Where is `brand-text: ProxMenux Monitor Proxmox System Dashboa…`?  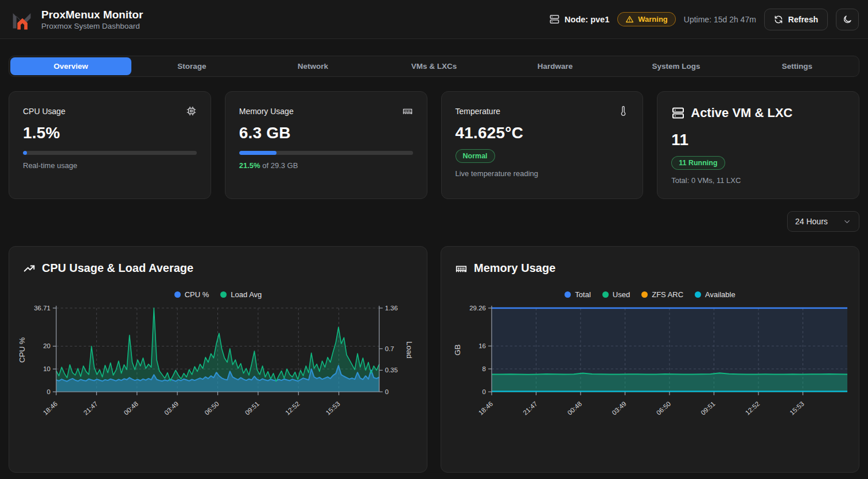 brand-text: ProxMenux Monitor Proxmox System Dashboa… is located at coordinates (92, 20).